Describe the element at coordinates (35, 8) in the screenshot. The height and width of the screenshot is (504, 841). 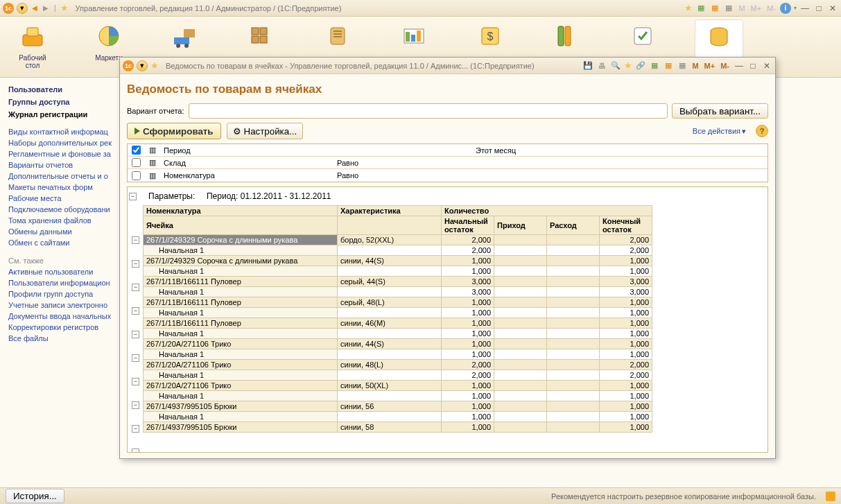
I see `nav-back-icon: ◀` at that location.